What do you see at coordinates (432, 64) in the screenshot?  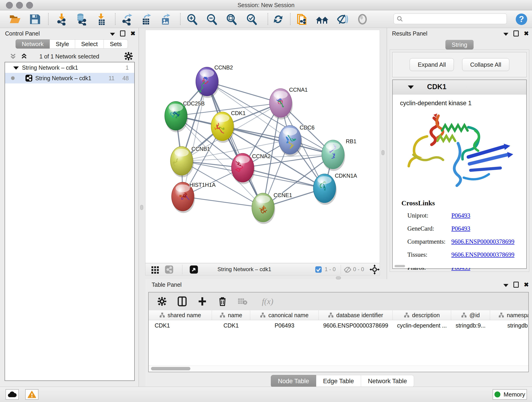 I see `expand-all-button: Expand All` at bounding box center [432, 64].